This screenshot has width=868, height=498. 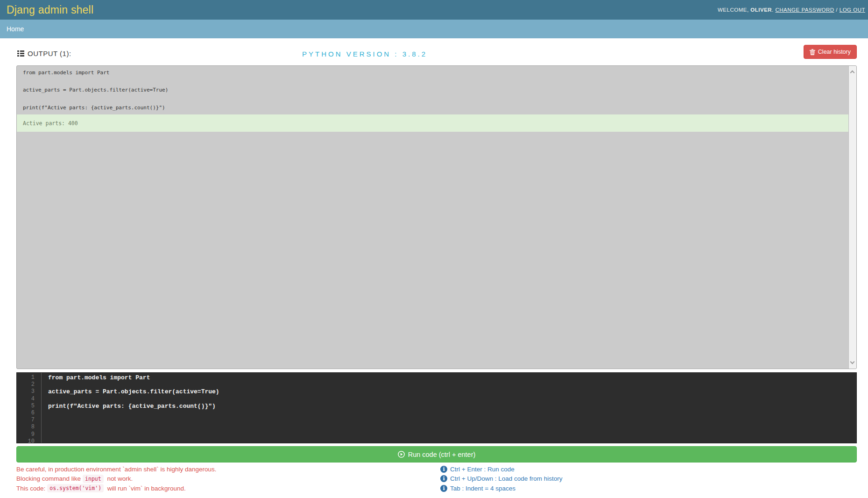 What do you see at coordinates (228, 479) in the screenshot?
I see `warning-notes: Be careful, in production environment `a…` at bounding box center [228, 479].